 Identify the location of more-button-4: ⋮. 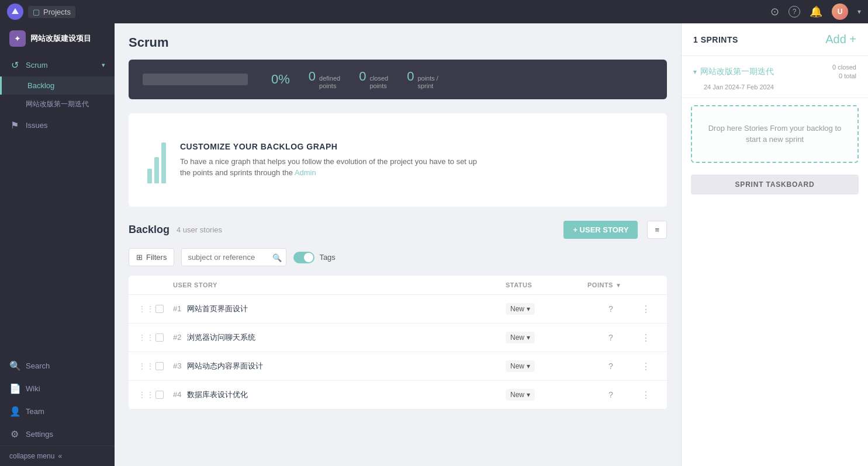
(646, 395).